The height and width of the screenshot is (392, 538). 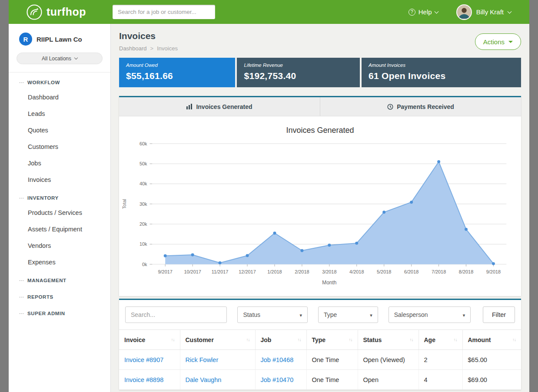 What do you see at coordinates (320, 72) in the screenshot?
I see `stats-row: Amount Owed$55,161.66Lifetime Revenue$19…` at bounding box center [320, 72].